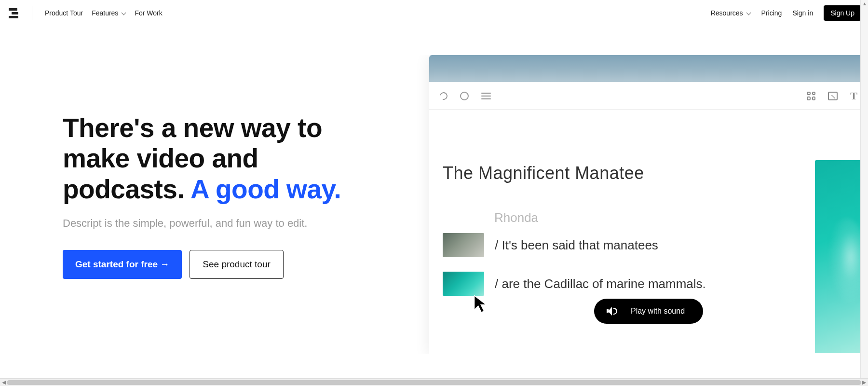 The width and height of the screenshot is (868, 386). What do you see at coordinates (109, 13) in the screenshot?
I see `nav-features: Features` at bounding box center [109, 13].